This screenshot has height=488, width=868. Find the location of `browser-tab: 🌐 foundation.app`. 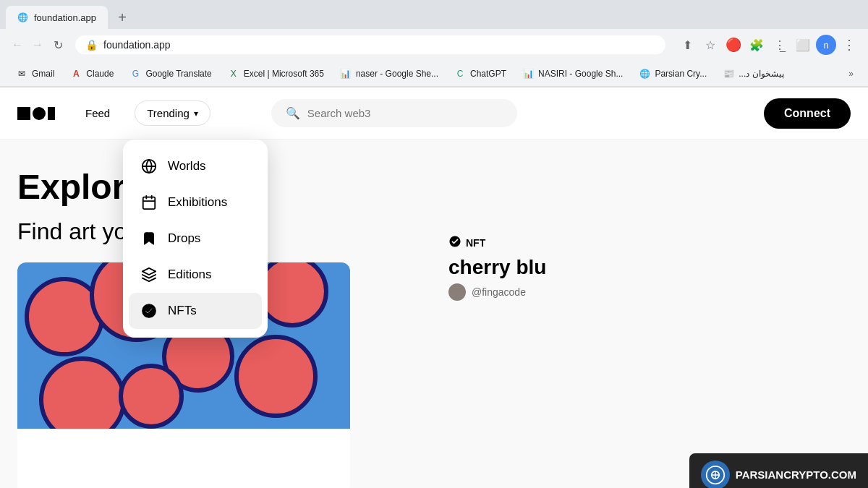

browser-tab: 🌐 foundation.app is located at coordinates (56, 17).